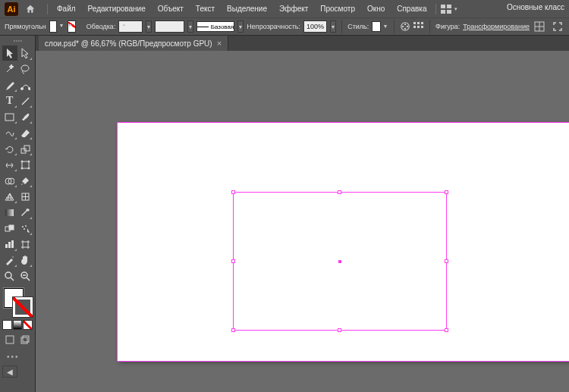 The height and width of the screenshot is (392, 569). I want to click on mesh-tool, so click(26, 196).